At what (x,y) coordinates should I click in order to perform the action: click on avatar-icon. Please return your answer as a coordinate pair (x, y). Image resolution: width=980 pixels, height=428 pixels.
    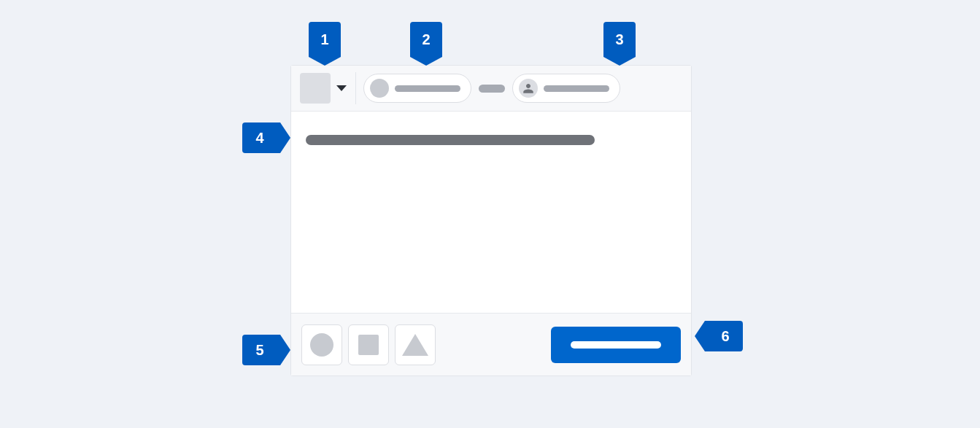
    Looking at the image, I should click on (379, 88).